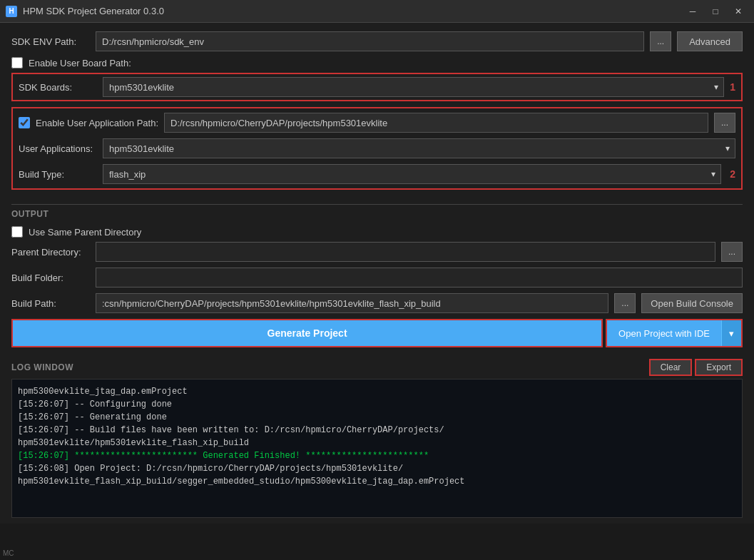  Describe the element at coordinates (17, 63) in the screenshot. I see `user-board-checkbox` at that location.